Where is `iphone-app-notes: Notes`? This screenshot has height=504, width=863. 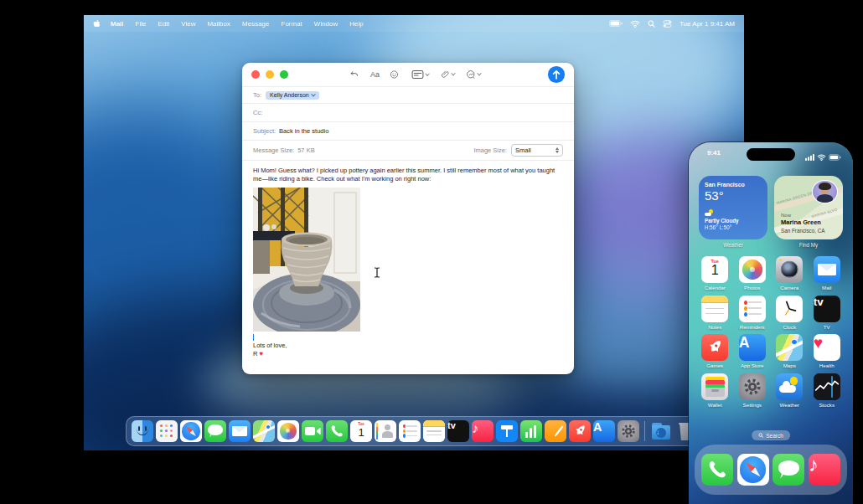 iphone-app-notes: Notes is located at coordinates (716, 315).